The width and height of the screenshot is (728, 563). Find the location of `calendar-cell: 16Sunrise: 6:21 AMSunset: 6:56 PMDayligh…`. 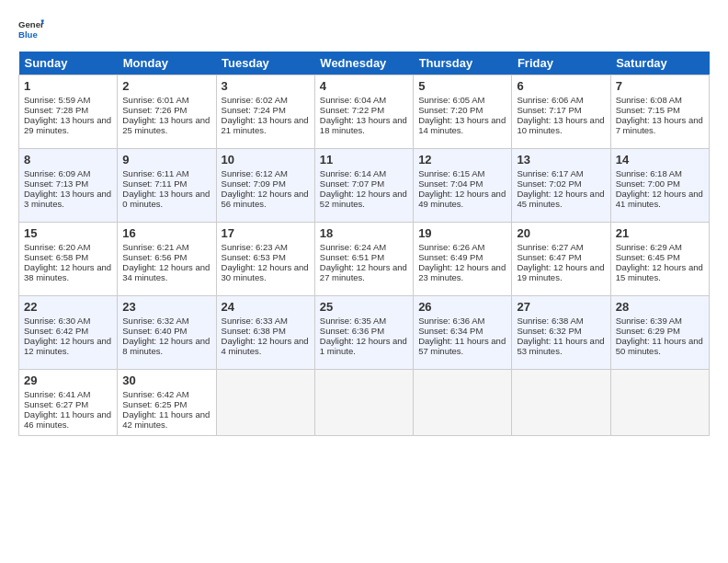

calendar-cell: 16Sunrise: 6:21 AMSunset: 6:56 PMDayligh… is located at coordinates (167, 259).